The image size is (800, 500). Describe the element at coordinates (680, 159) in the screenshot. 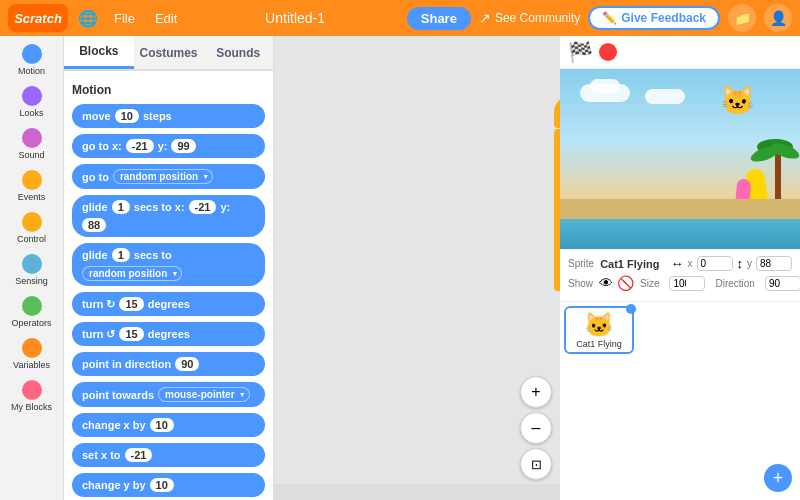

I see `stage-canvas: 🐱` at that location.